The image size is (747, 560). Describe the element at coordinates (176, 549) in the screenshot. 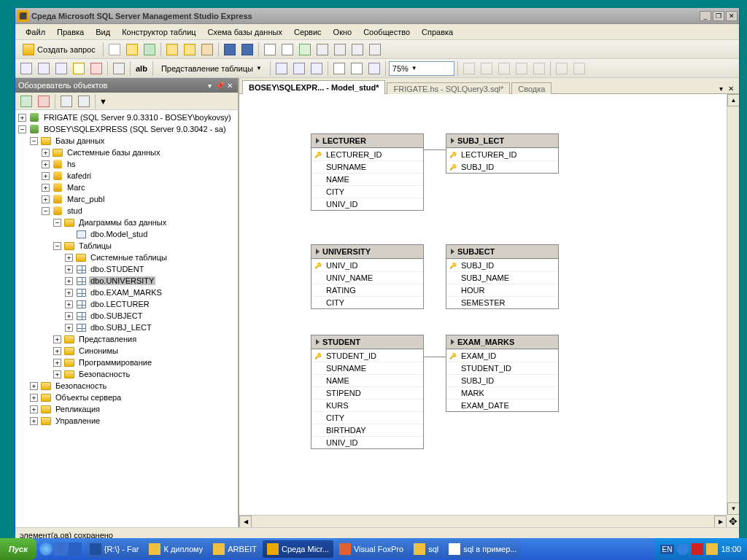

I see `task-diplomu: К диплому` at that location.